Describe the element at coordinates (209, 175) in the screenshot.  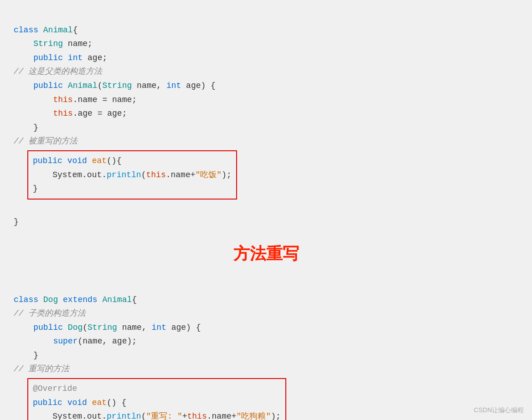
I see `eat-string: "吃饭"` at that location.